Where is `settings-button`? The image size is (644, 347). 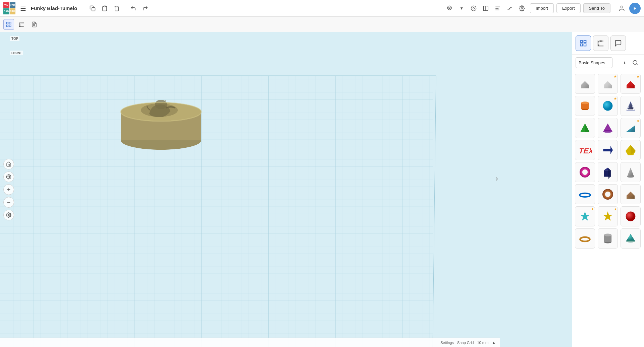
settings-button is located at coordinates (9, 215).